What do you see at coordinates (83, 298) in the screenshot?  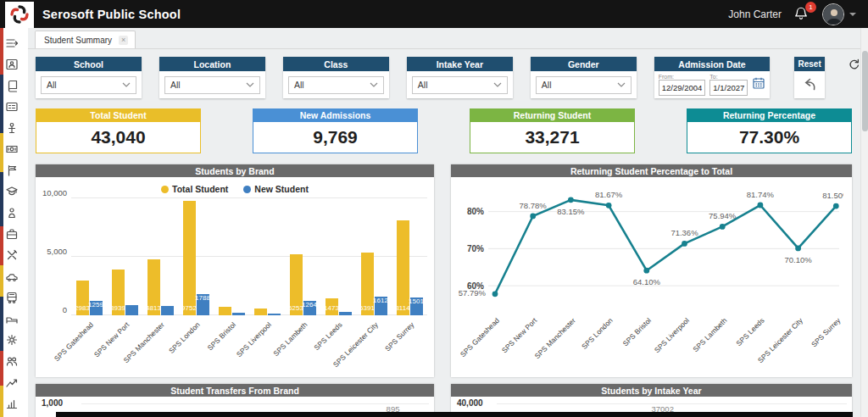 I see `total-student-bar: 2983` at bounding box center [83, 298].